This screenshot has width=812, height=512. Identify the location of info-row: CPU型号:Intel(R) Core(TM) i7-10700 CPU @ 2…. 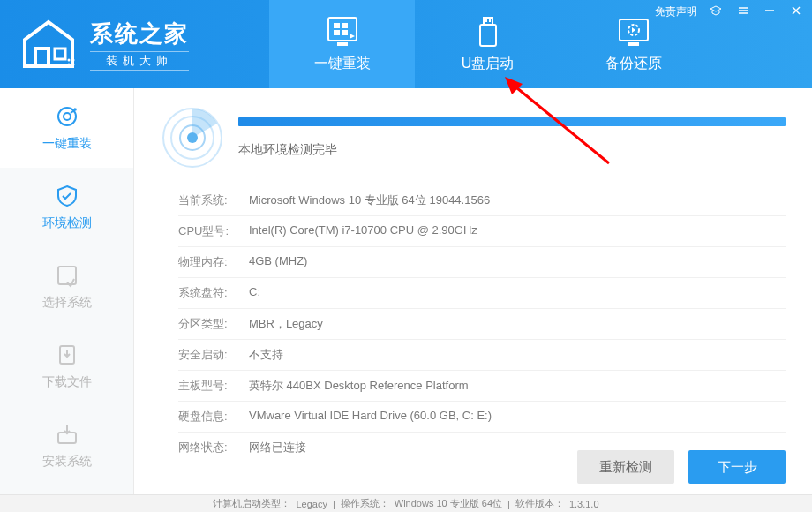
(482, 231).